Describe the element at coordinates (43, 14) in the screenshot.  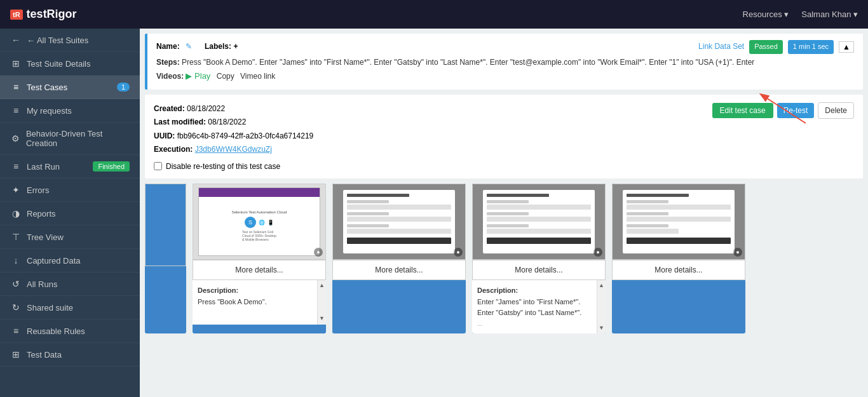
I see `logo: tR testRigor` at that location.